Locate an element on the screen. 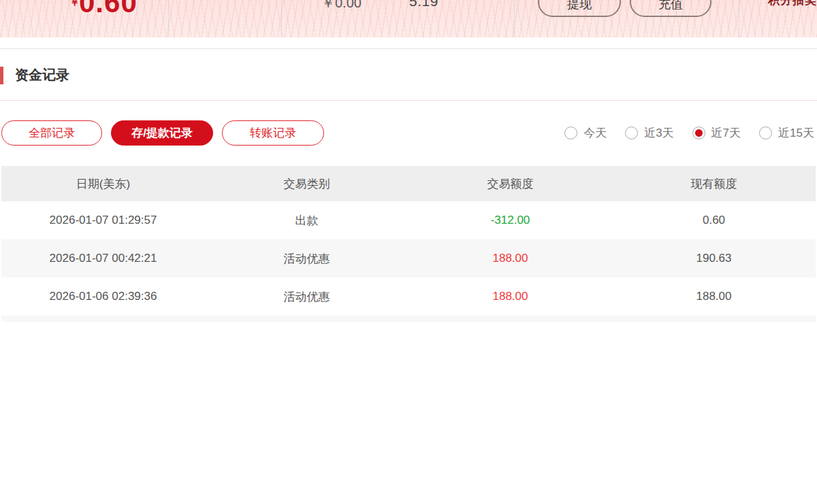 Image resolution: width=817 pixels, height=504 pixels. section-divider is located at coordinates (408, 101).